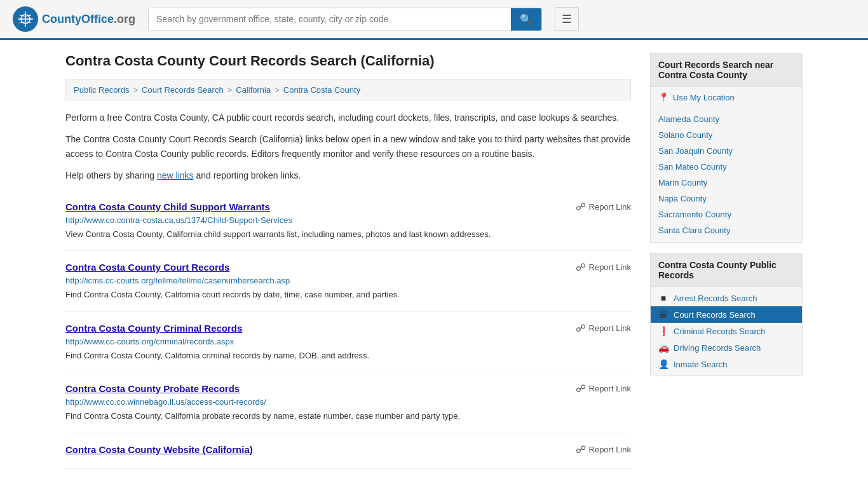  Describe the element at coordinates (726, 230) in the screenshot. I see `sidebar-county-item: Santa Clara County` at that location.